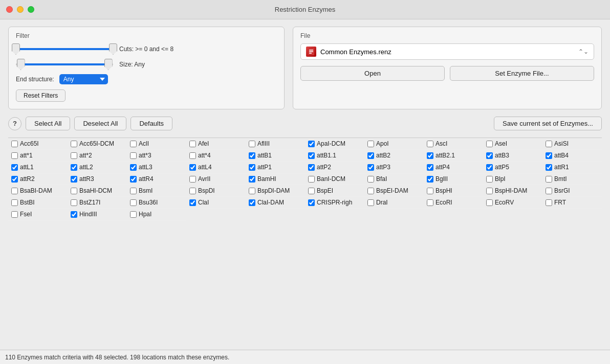 The width and height of the screenshot is (610, 364). What do you see at coordinates (275, 191) in the screenshot?
I see `enzyme-item: BspDI-DAM` at bounding box center [275, 191].